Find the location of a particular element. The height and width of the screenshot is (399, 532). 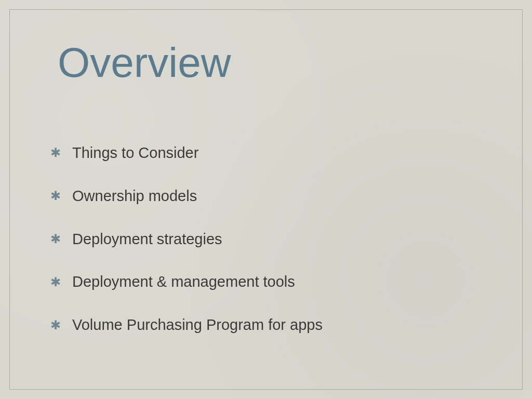

bullet-item: ✱ Ownership models is located at coordinates (268, 196).